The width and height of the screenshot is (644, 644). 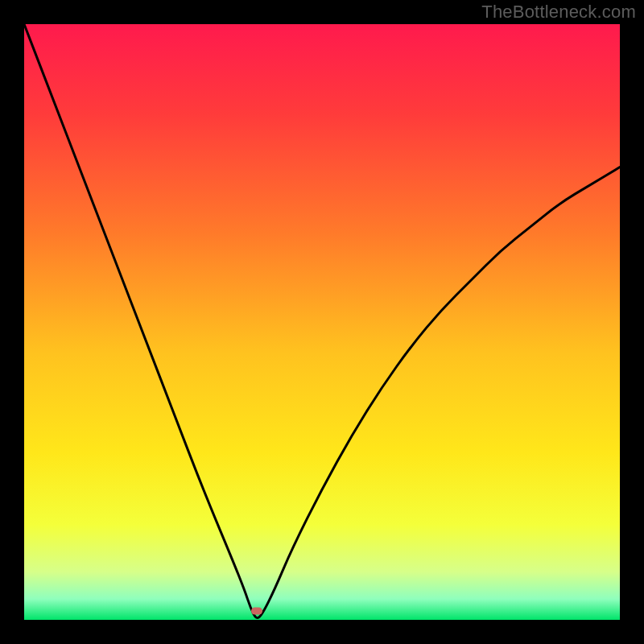 I want to click on optimal-point-marker, so click(x=257, y=610).